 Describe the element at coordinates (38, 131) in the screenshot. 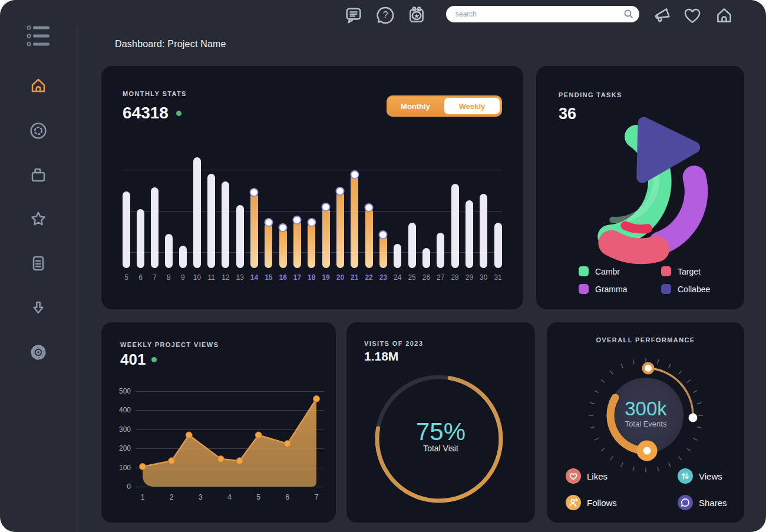

I see `sidebar-item-activity` at that location.